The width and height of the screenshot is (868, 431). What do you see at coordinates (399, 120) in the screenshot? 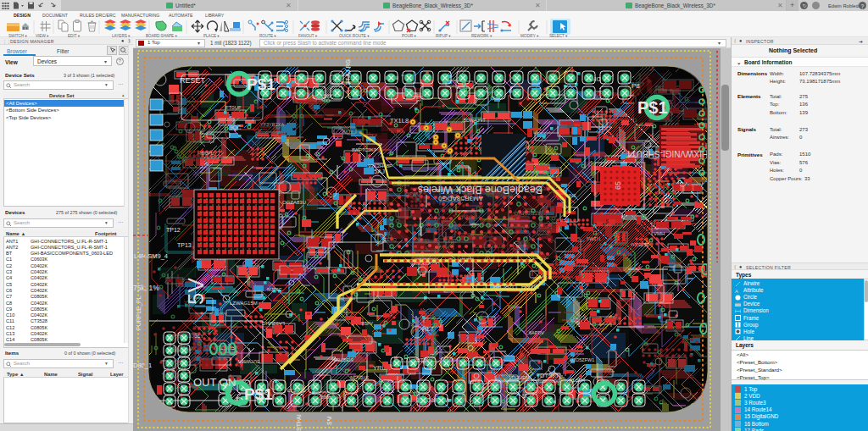
I see `svg-text: TX1L8` at bounding box center [399, 120].